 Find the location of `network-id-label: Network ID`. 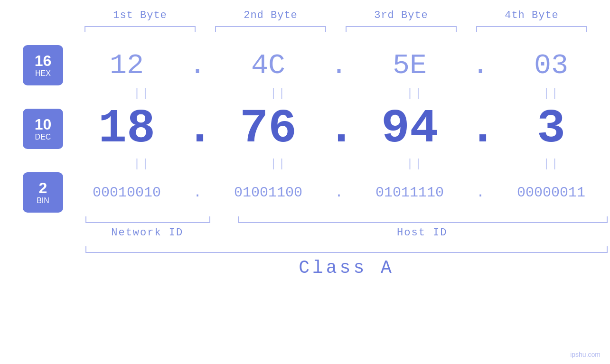

network-id-label: Network ID is located at coordinates (147, 233).